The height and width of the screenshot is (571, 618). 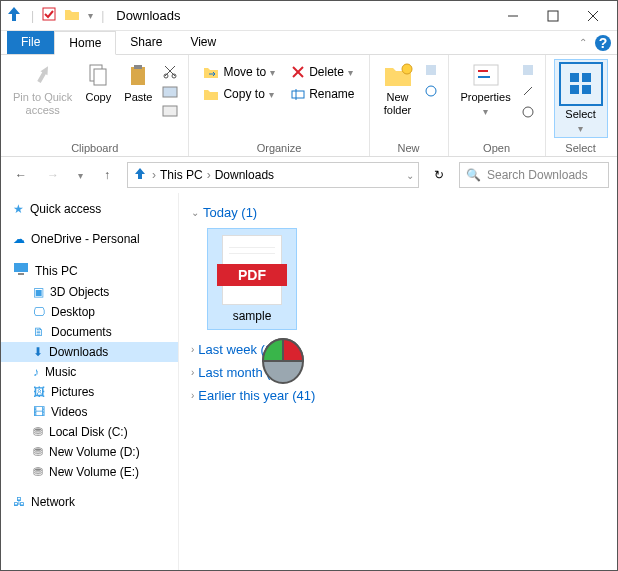 I want to click on group-earlier: ›Earlier this year (41), so click(x=398, y=396).